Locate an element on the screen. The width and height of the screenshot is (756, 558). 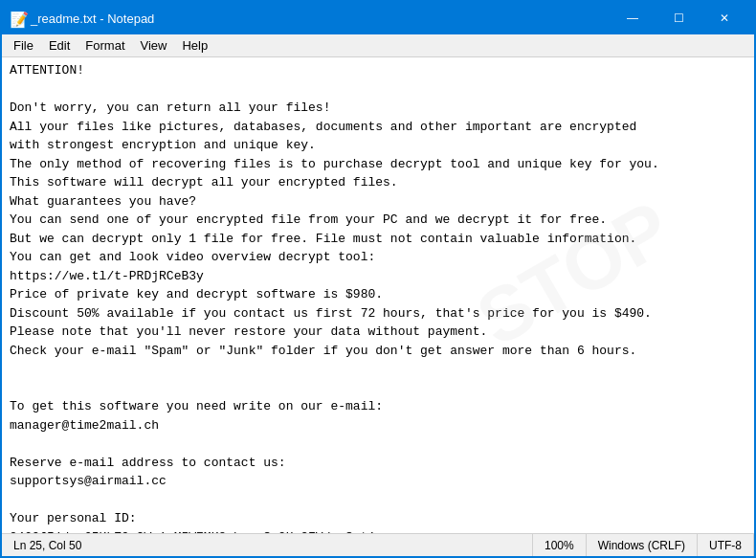
menu-edit: Edit is located at coordinates (59, 46).